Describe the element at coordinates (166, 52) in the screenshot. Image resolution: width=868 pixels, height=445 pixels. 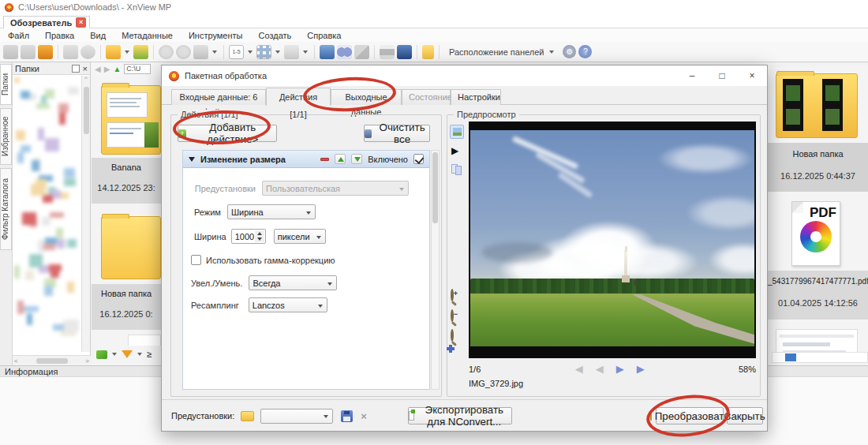
I see `rotate-left-icon` at that location.